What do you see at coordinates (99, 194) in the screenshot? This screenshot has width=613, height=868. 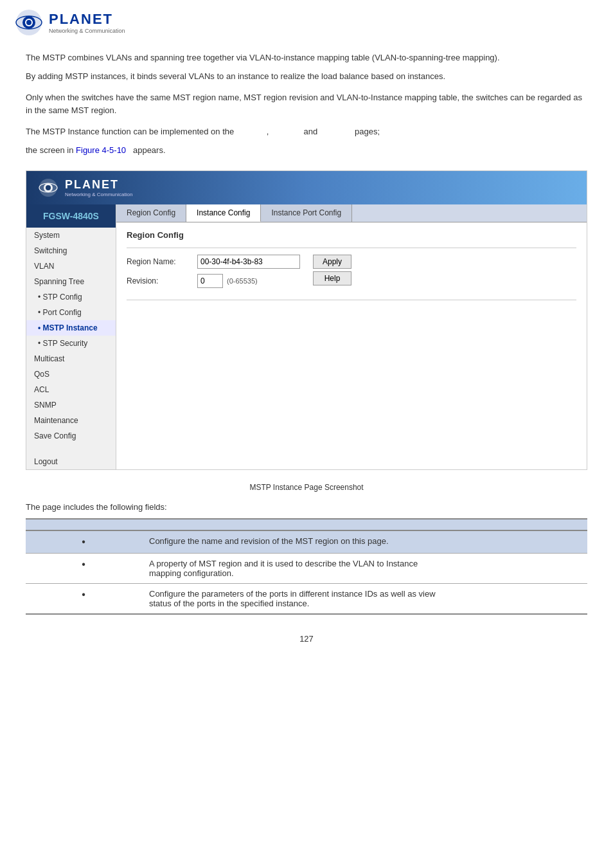 I see `banner-tagline: Networking & Communication` at bounding box center [99, 194].